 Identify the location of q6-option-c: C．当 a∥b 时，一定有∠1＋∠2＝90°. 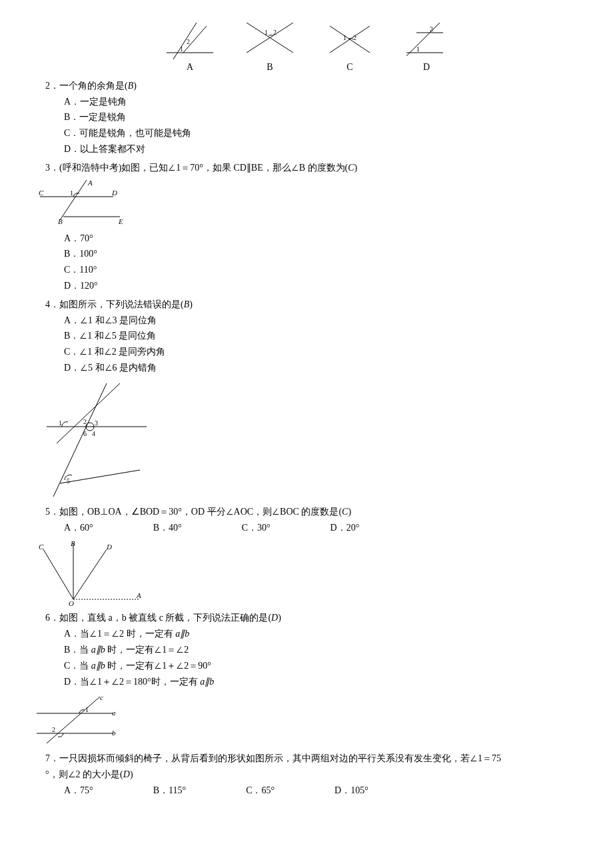
(325, 666).